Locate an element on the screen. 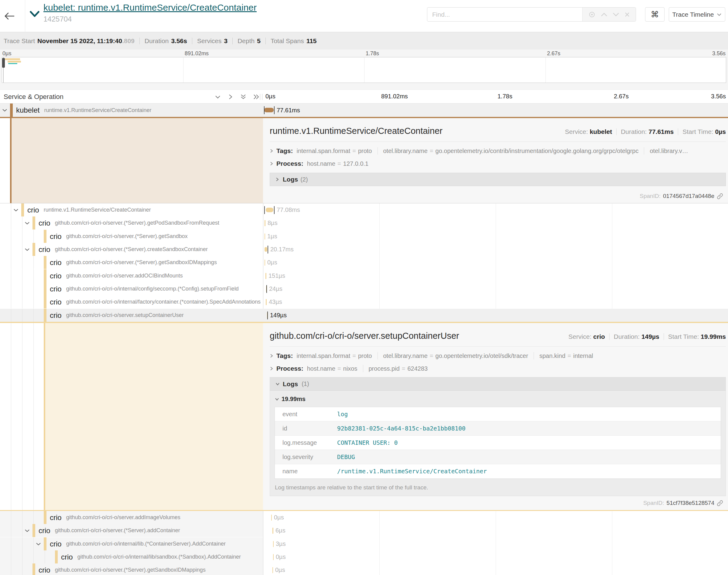 The width and height of the screenshot is (728, 575). find-input is located at coordinates (505, 14).